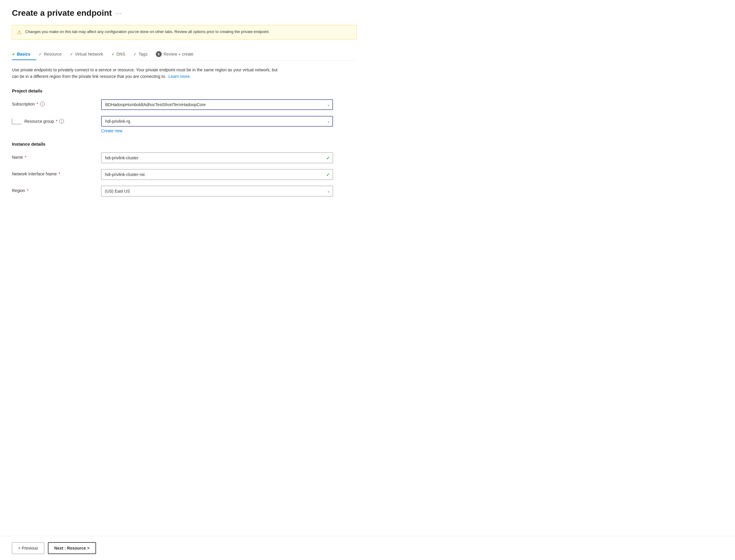  I want to click on resource-group-label: Resource group, so click(39, 121).